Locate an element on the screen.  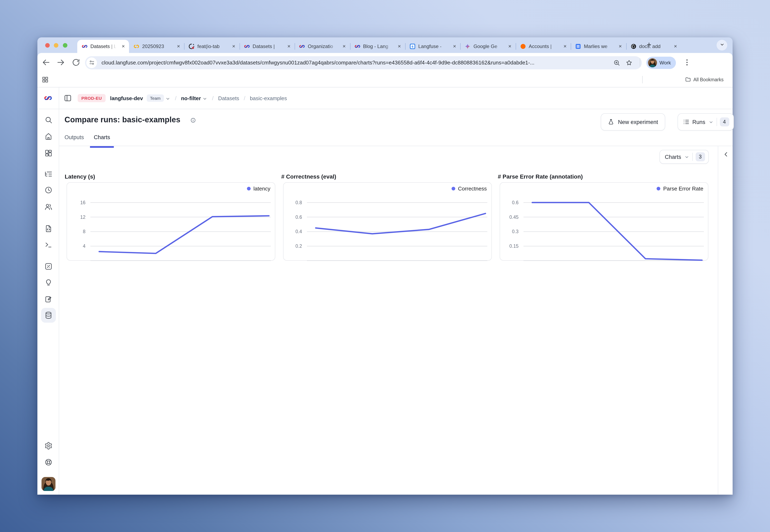
sidebar-item-scores is located at coordinates (48, 266).